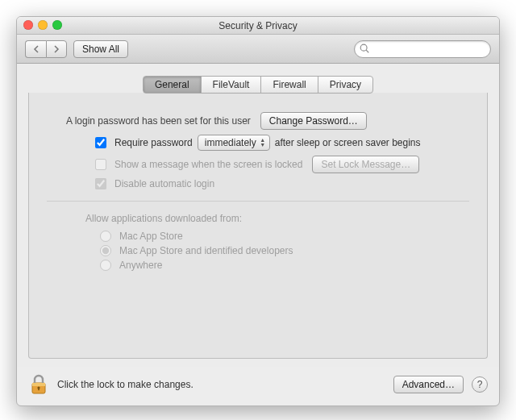 The image size is (516, 420). I want to click on minimize-icon, so click(43, 25).